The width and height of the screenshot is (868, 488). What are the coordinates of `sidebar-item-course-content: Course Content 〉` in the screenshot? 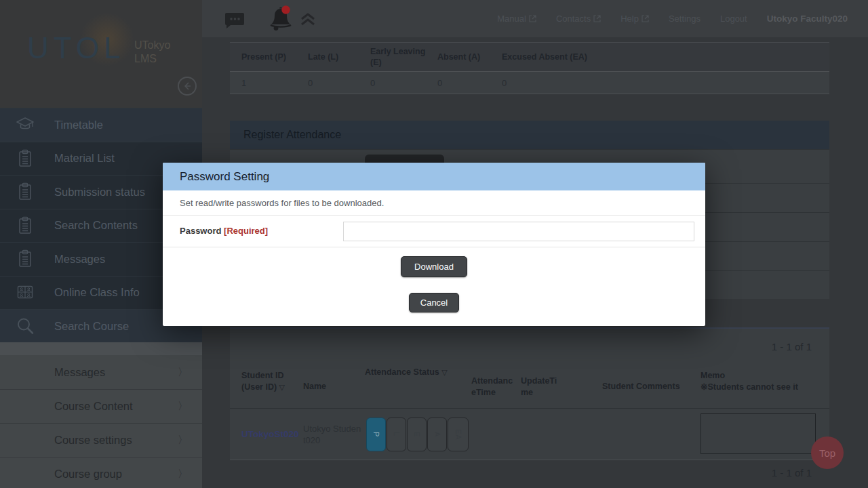 It's located at (101, 406).